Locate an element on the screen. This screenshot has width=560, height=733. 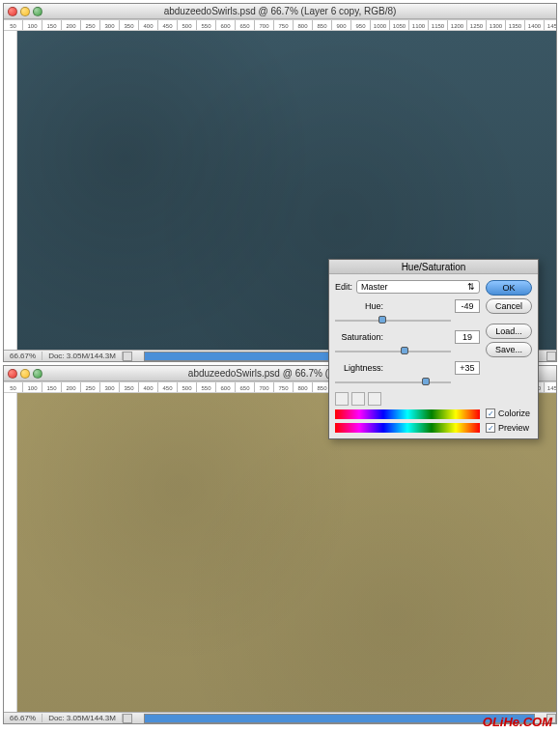
eyedropper-add-icon is located at coordinates (358, 399).